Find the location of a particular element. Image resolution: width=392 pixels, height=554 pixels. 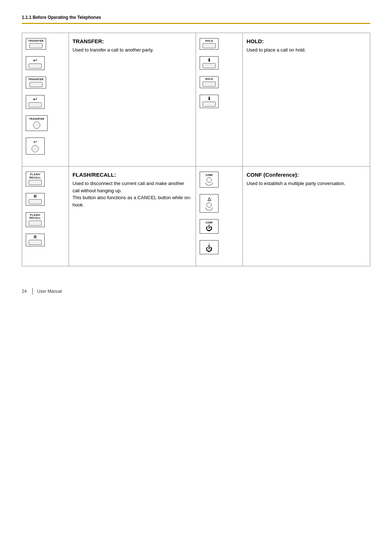

flash-title: FLASH/RECALL: is located at coordinates (132, 175).